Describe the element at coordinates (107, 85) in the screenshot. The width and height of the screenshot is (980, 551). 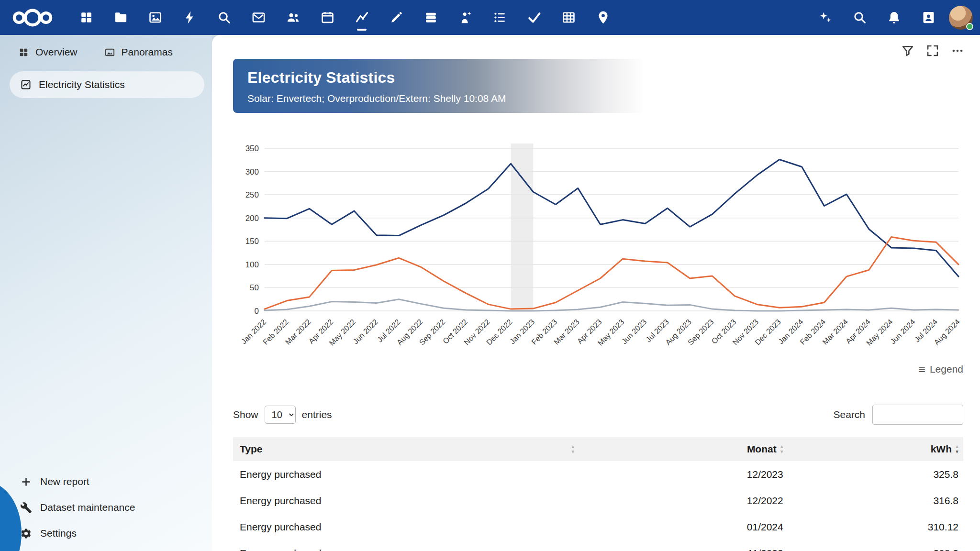
I see `sidebar-item-electricity-statistics: Electricity Statistics` at that location.